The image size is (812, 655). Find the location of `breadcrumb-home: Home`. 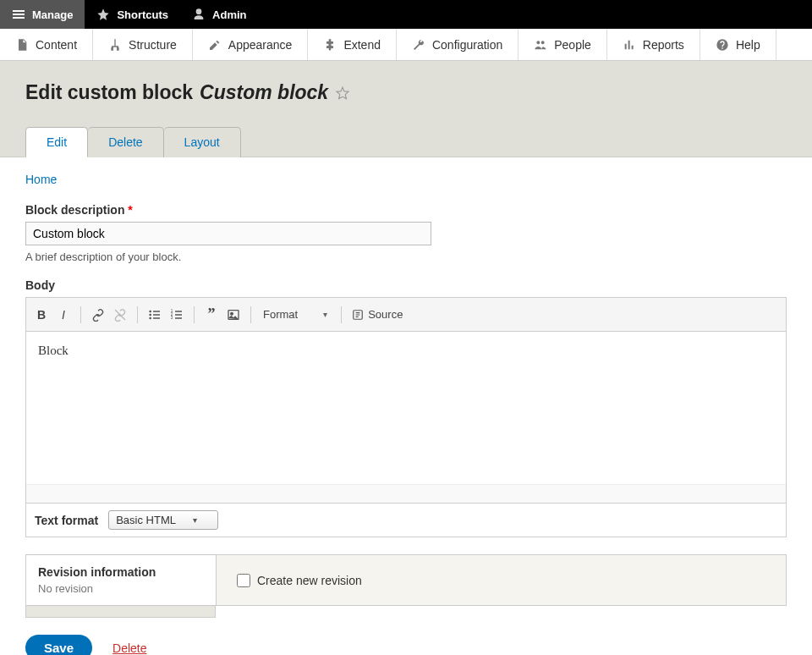

breadcrumb-home: Home is located at coordinates (41, 179).